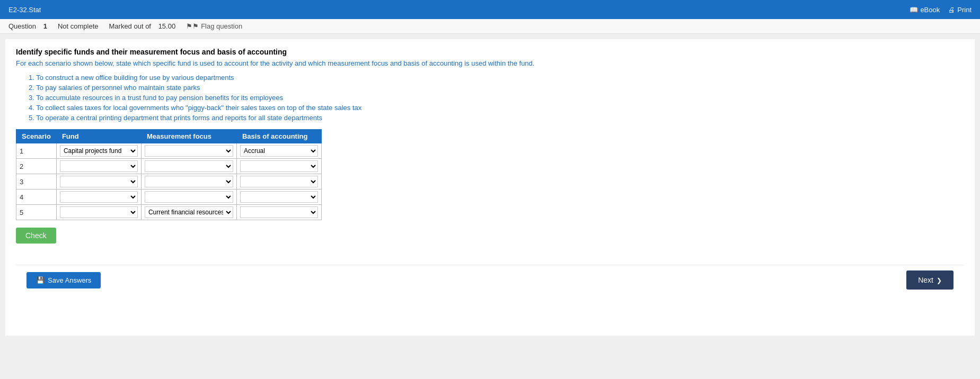  What do you see at coordinates (37, 182) in the screenshot?
I see `scenario-cell: 3` at bounding box center [37, 182].